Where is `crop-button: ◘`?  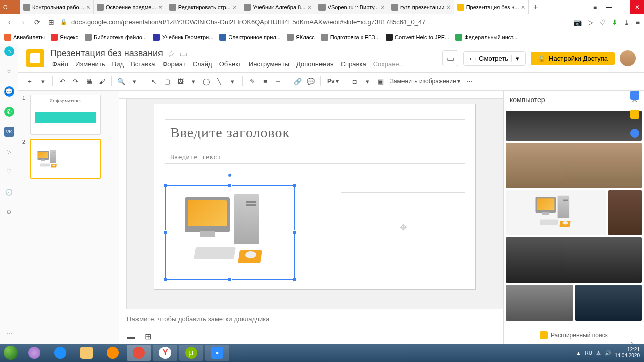 crop-button: ◘ is located at coordinates (355, 81).